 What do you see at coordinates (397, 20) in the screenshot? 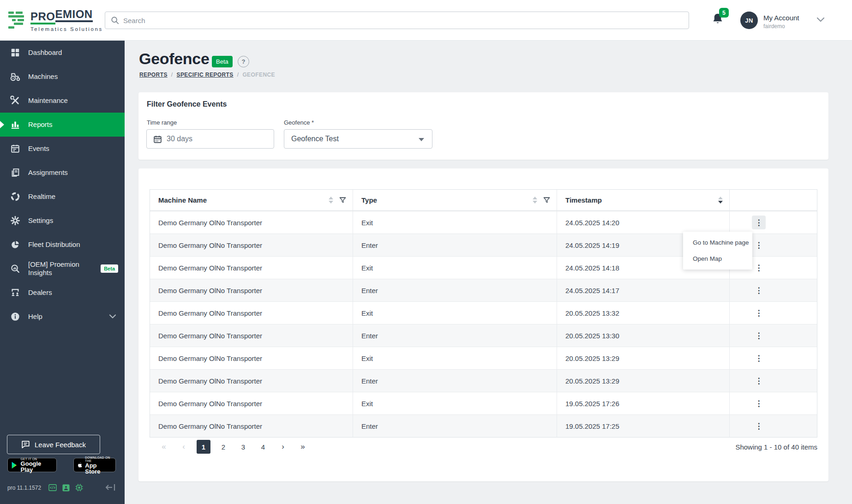
I see `global-search` at bounding box center [397, 20].